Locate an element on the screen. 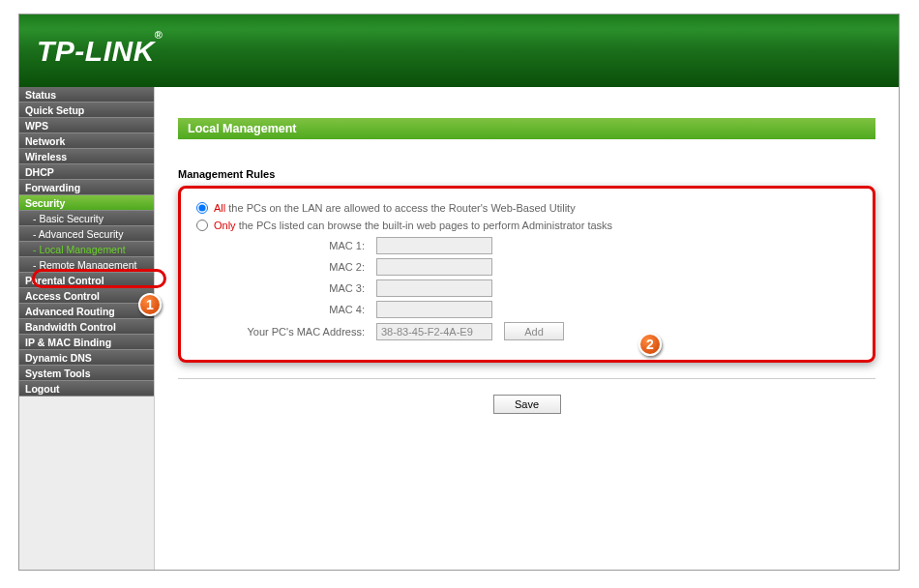 The width and height of the screenshot is (919, 588). mac4-input is located at coordinates (434, 309).